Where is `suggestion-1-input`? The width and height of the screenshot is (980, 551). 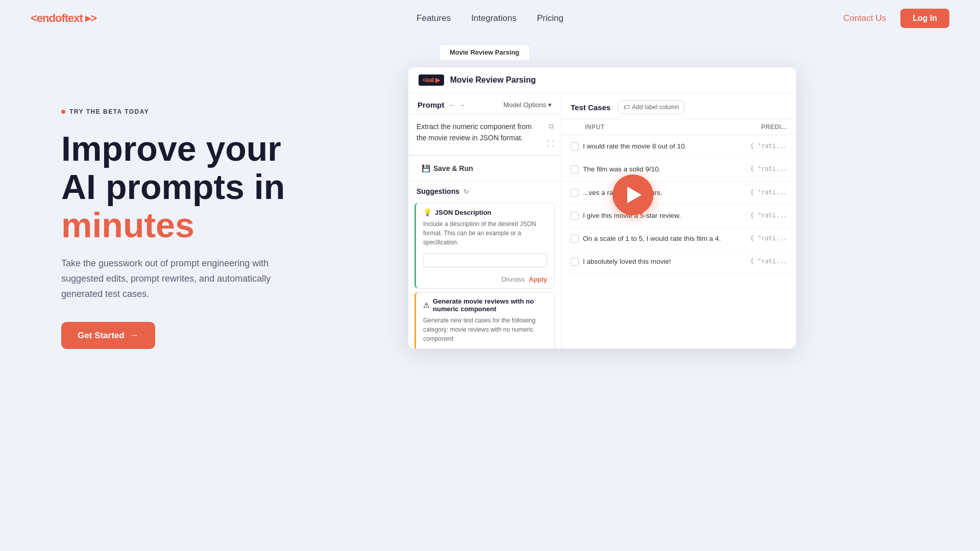 suggestion-1-input is located at coordinates (485, 260).